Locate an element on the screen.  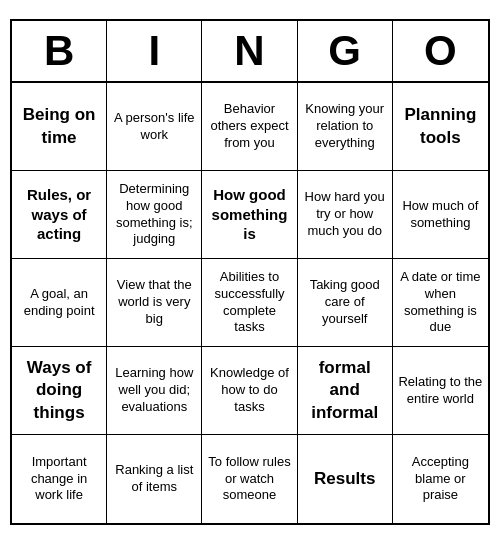
bingo-cell-11: View that the world is very big is located at coordinates (154, 303).